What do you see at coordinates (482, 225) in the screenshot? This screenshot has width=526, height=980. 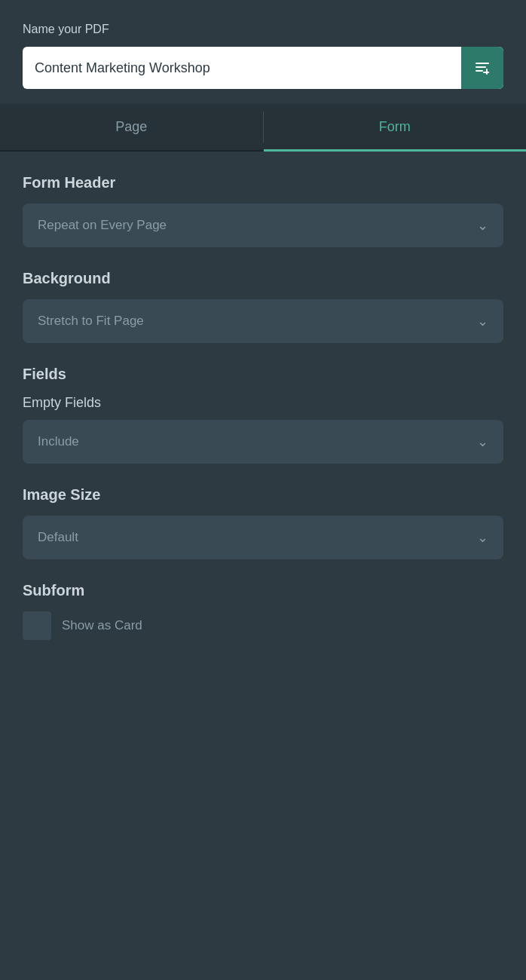 I see `repeat-dropdown-chevron: ⌄` at bounding box center [482, 225].